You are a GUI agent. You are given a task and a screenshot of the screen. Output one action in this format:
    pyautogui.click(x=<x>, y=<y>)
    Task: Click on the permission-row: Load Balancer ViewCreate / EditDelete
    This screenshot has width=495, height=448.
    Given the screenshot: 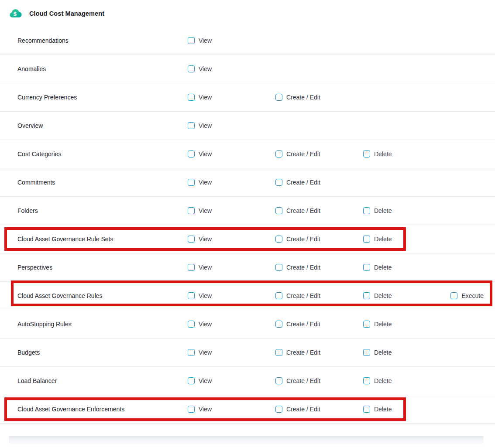 What is the action you would take?
    pyautogui.click(x=248, y=381)
    